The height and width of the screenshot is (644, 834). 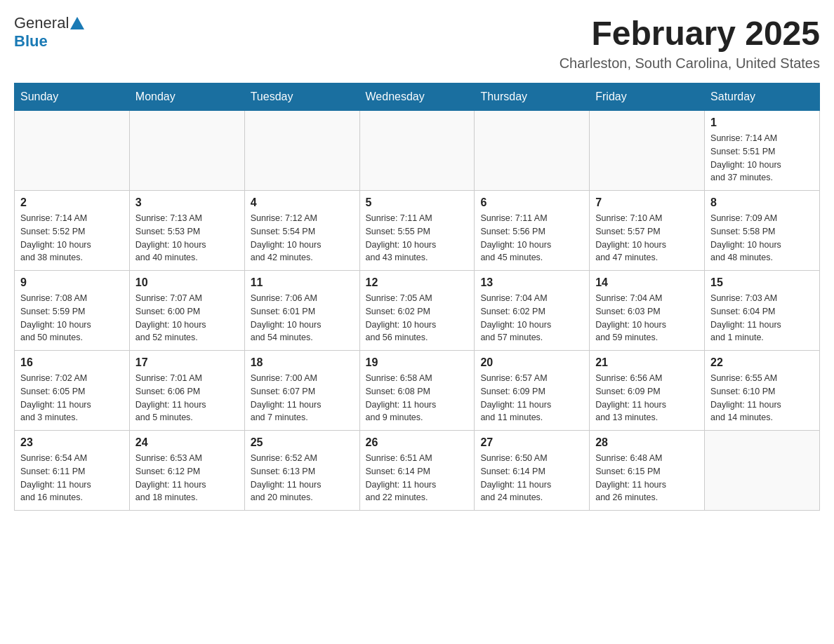 I want to click on day-number: 21, so click(x=647, y=363).